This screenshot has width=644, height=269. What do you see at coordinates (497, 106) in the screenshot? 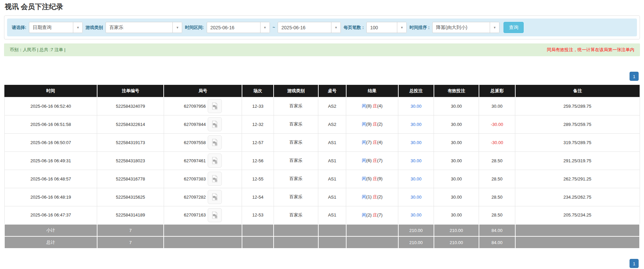
I see `payout-cell: 30.00` at bounding box center [497, 106].